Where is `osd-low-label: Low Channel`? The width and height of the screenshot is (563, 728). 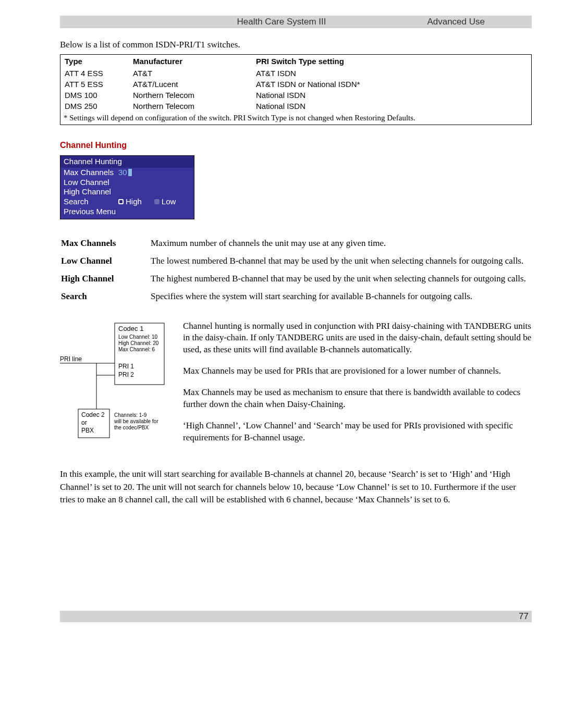
osd-low-label: Low Channel is located at coordinates (91, 182).